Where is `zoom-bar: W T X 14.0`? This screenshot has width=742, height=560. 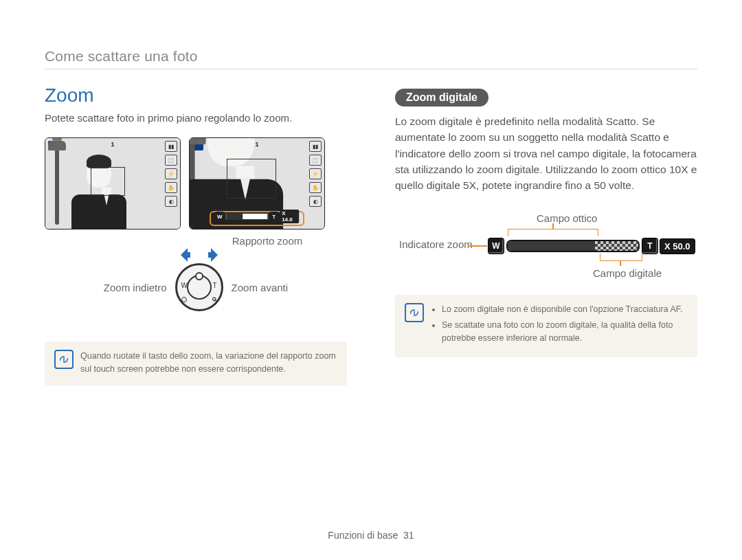 zoom-bar: W T X 14.0 is located at coordinates (257, 216).